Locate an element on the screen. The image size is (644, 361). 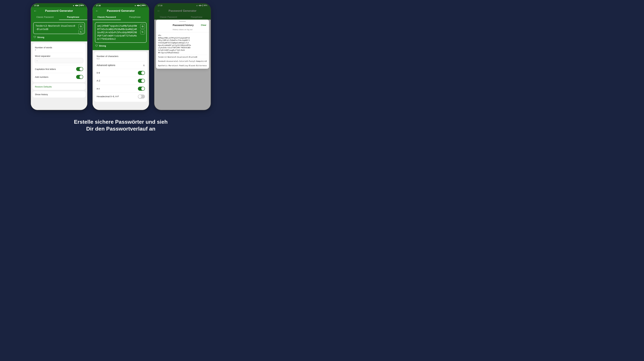
phone-3-status-bar: 17:30 ▲ ◀ ▶ ∥ 98% is located at coordinates (182, 5).